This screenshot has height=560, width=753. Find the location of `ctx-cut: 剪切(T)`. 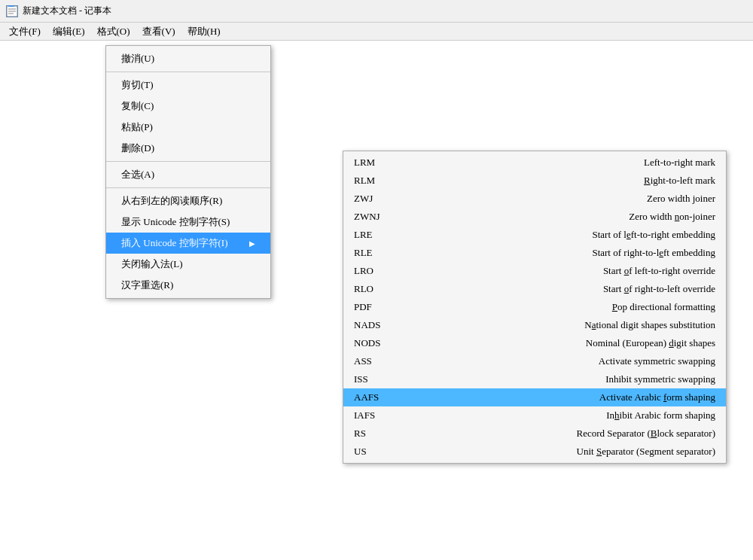

ctx-cut: 剪切(T) is located at coordinates (188, 85).